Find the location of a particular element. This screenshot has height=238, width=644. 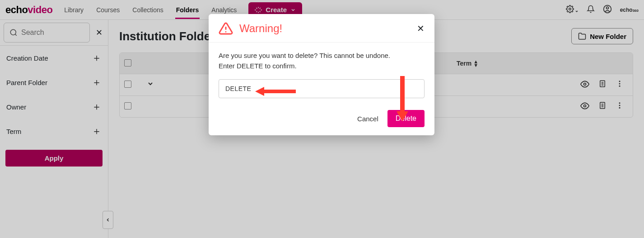

annotation-arrow-delete is located at coordinates (402, 100).